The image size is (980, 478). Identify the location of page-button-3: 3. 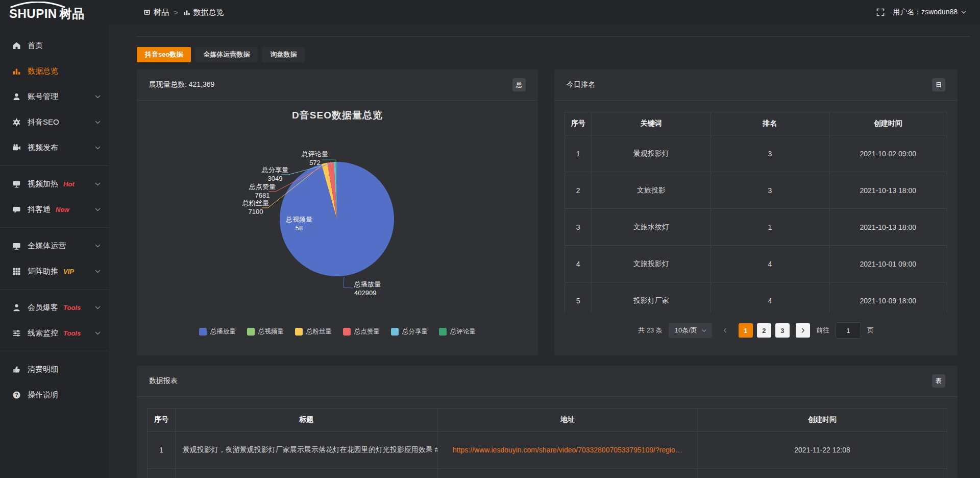
(782, 330).